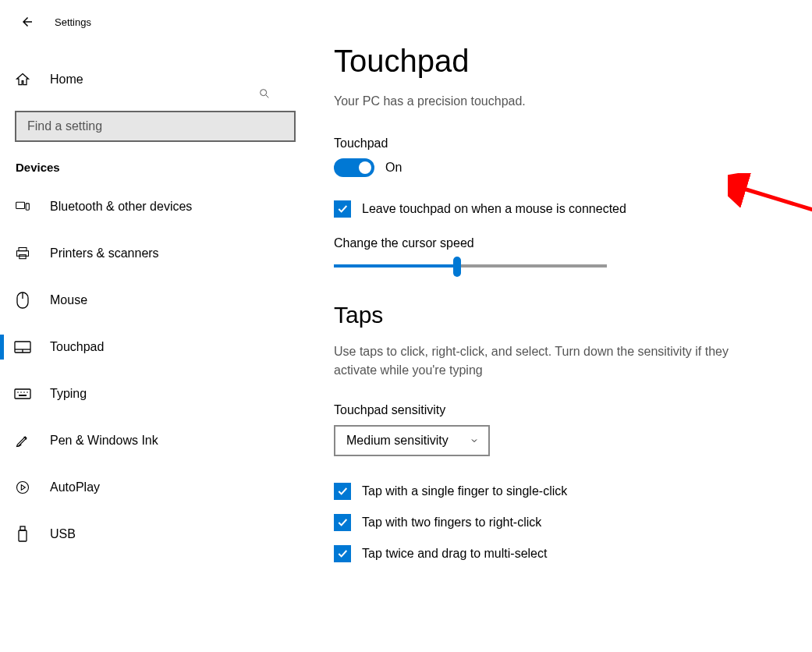 This screenshot has height=652, width=812. Describe the element at coordinates (412, 441) in the screenshot. I see `sensitivity-dropdown: Medium sensitivity` at that location.